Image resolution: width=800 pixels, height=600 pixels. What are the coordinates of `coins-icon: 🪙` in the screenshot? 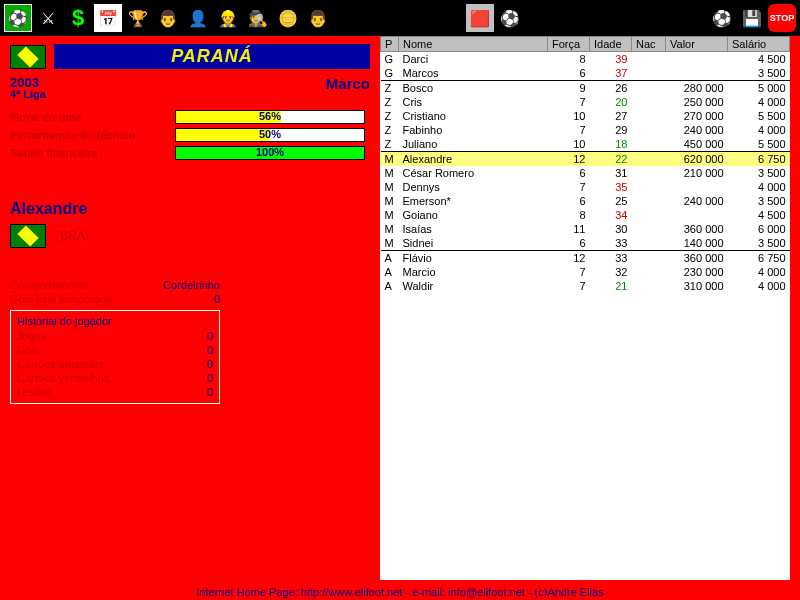 It's located at (288, 18).